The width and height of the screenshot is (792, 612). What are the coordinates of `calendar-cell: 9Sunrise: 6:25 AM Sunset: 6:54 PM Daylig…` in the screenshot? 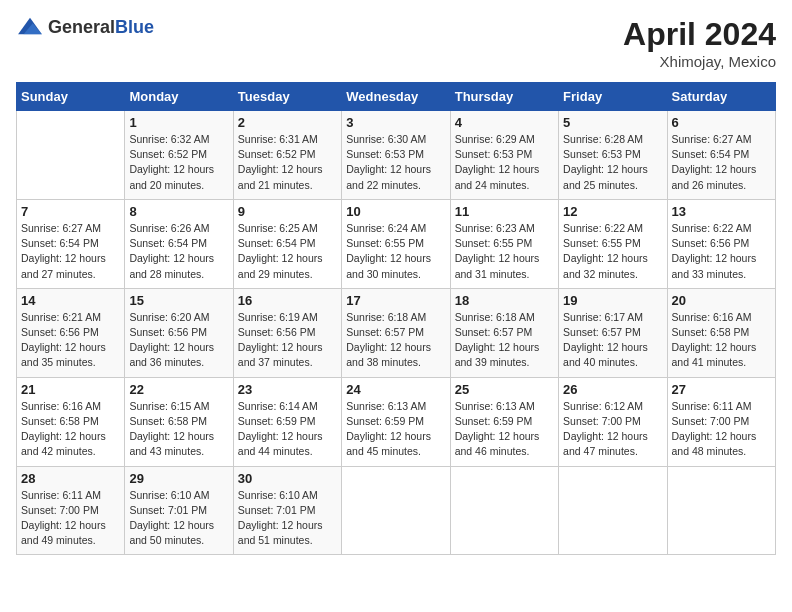 It's located at (287, 244).